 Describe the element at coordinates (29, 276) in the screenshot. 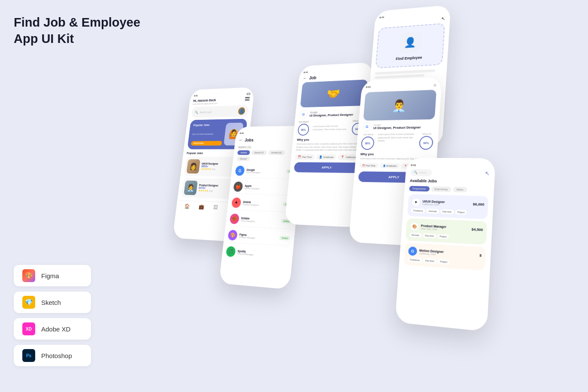

I see `figma-icon: 🎨` at that location.